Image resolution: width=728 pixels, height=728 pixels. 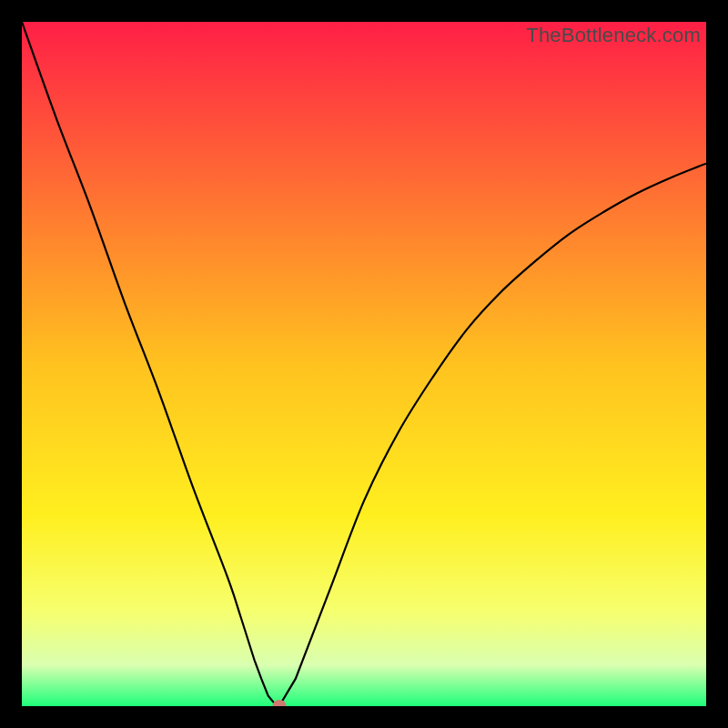 What do you see at coordinates (613, 35) in the screenshot?
I see `watermark-text: TheBottleneck.com` at bounding box center [613, 35].